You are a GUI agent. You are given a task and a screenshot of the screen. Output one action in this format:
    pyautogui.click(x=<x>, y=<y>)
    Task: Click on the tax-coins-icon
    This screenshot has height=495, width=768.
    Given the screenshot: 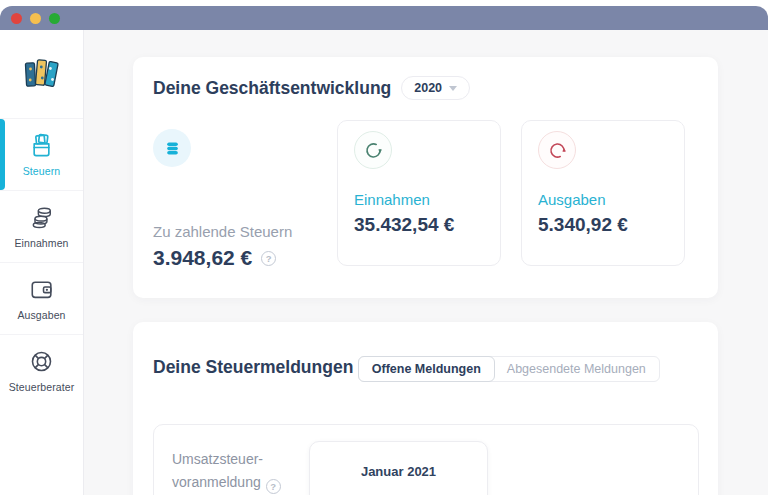 What is the action you would take?
    pyautogui.click(x=172, y=148)
    